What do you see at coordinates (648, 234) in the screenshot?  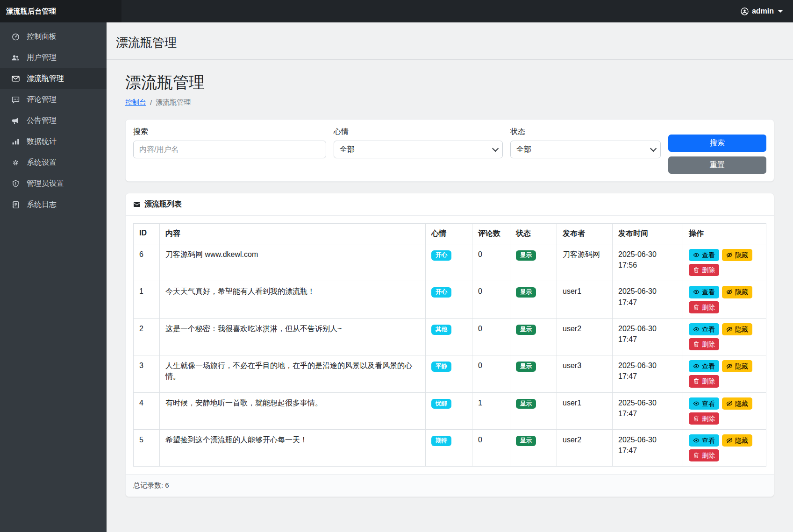 I see `column-header-date: 发布时间` at bounding box center [648, 234].